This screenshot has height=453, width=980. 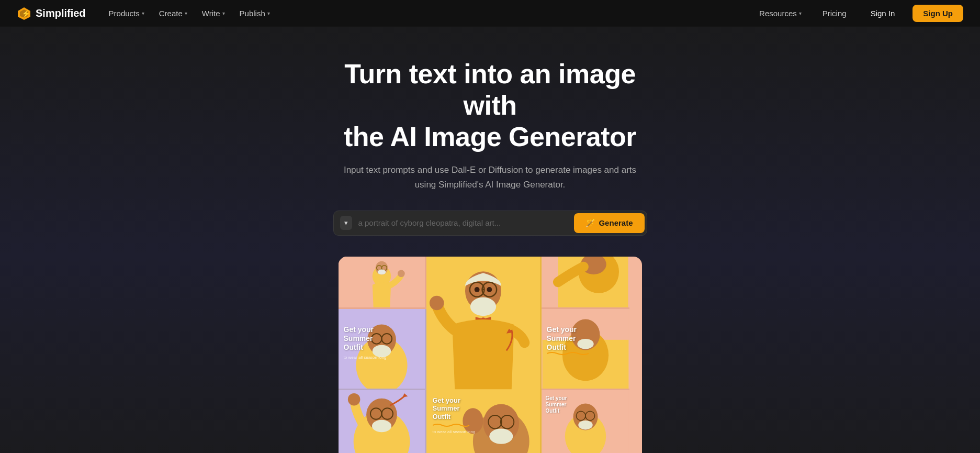 What do you see at coordinates (382, 350) in the screenshot?
I see `gallery-cell-4: Get yourSummerOutfit to wear all season …` at bounding box center [382, 350].